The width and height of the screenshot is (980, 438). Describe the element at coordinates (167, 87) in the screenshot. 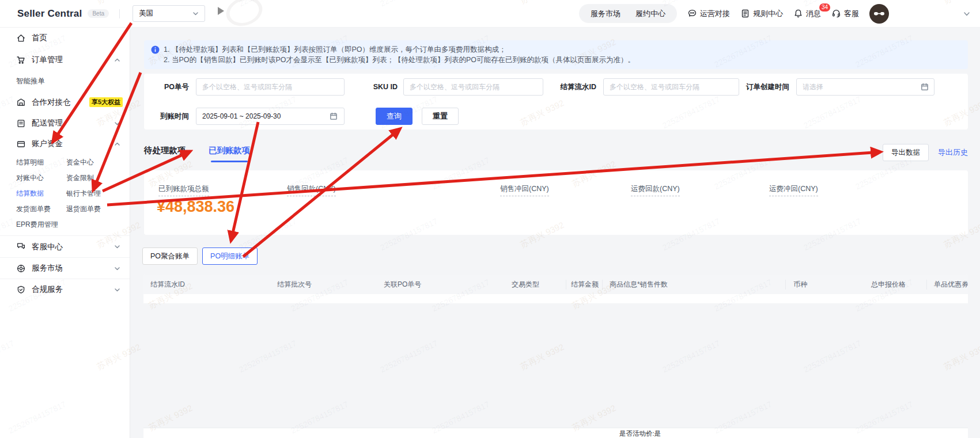

I see `po-number-label: PO单号` at that location.